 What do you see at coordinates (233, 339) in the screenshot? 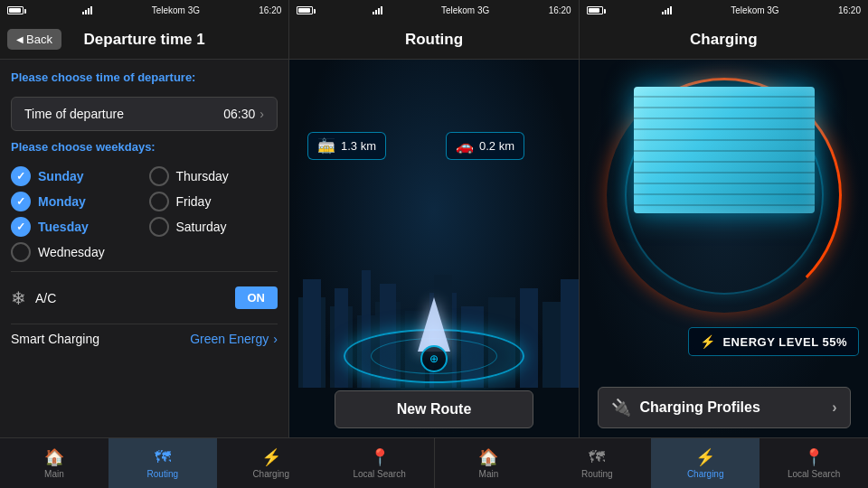
I see `smart-value: Green Energy ›` at bounding box center [233, 339].